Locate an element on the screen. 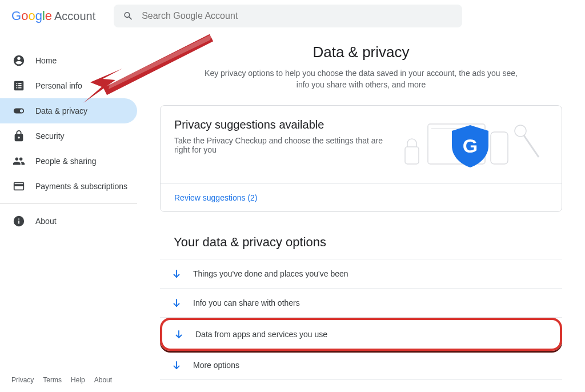 The image size is (585, 392). sidebar-item-security: Security is located at coordinates (69, 136).